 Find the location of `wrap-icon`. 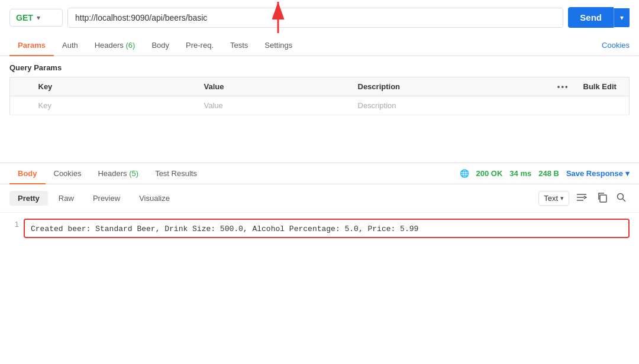

wrap-icon is located at coordinates (582, 199).